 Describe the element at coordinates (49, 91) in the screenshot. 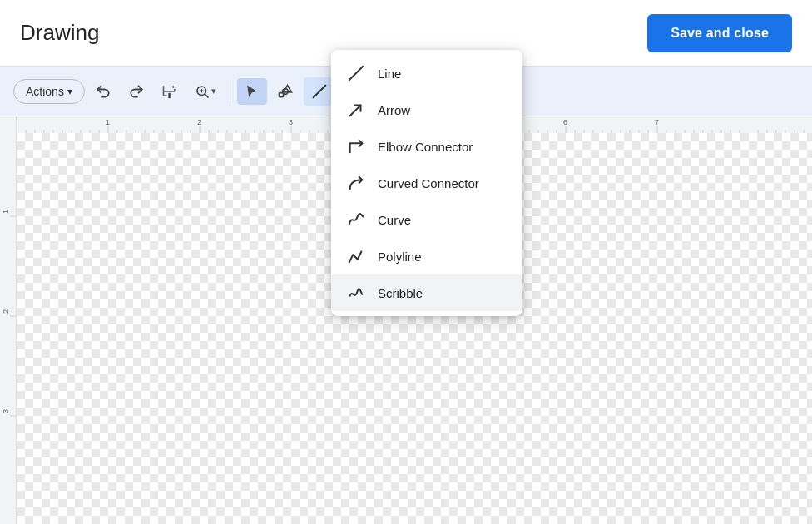

I see `actions-button: Actions ▾` at that location.